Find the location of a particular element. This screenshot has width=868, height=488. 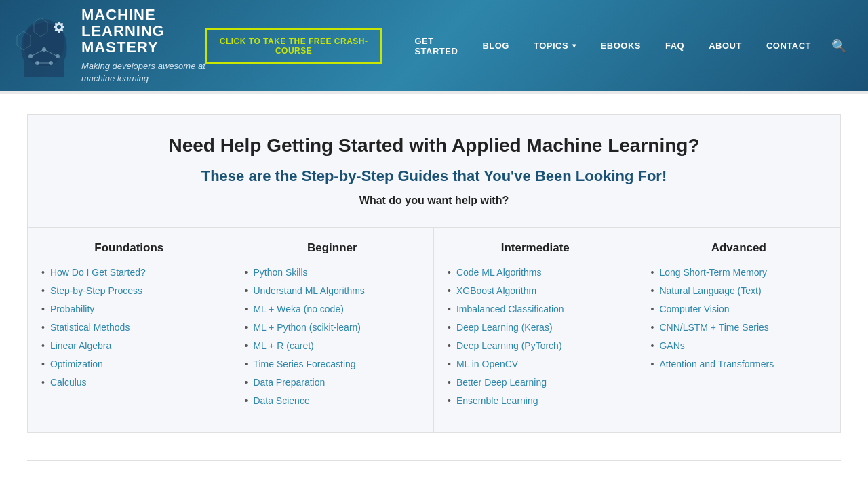

beginner-link-1: Understand ML Algorithms is located at coordinates (309, 291).